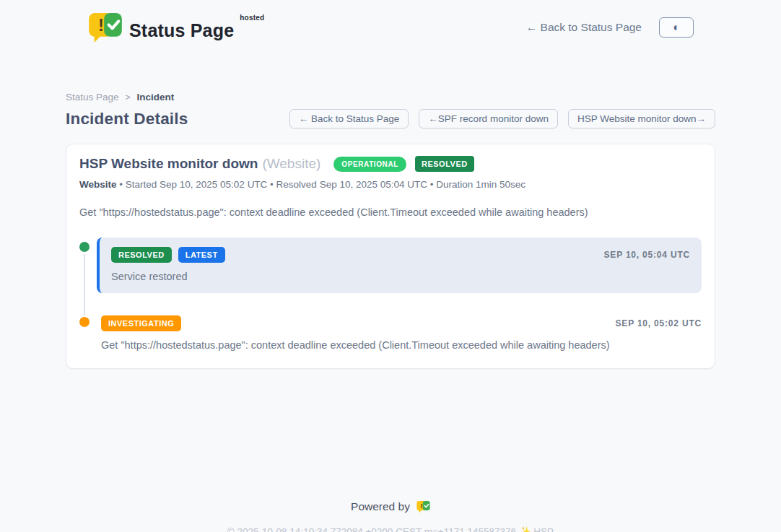 This screenshot has width=781, height=532. I want to click on title-row: Incident Details ← Back to Status Page ←…, so click(390, 118).